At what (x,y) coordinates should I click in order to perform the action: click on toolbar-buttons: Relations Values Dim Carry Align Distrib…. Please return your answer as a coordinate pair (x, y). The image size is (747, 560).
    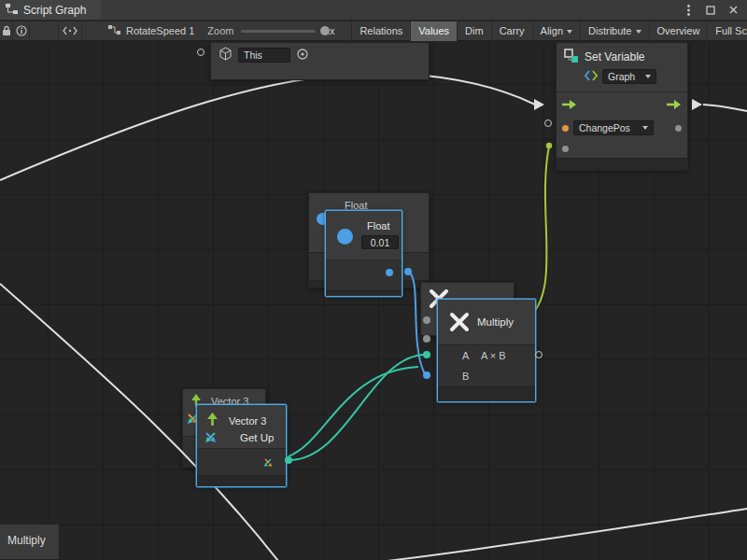
    Looking at the image, I should click on (549, 32).